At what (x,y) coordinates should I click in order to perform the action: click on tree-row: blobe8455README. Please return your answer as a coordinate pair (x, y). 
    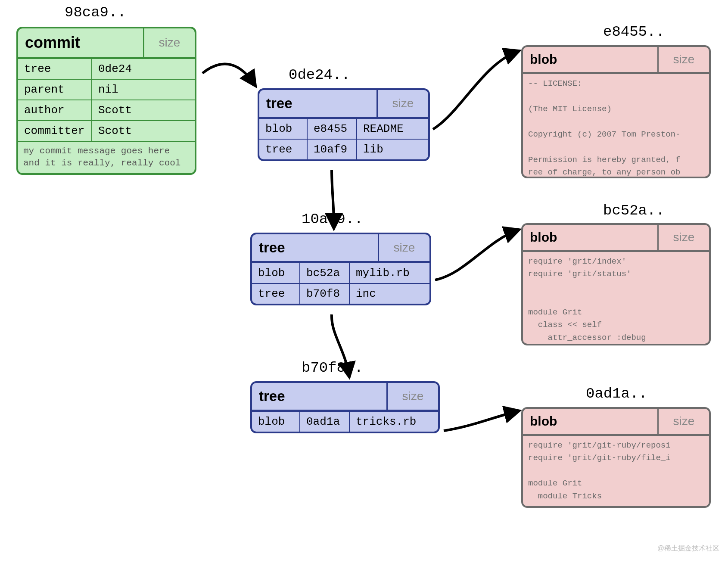
    Looking at the image, I should click on (344, 128).